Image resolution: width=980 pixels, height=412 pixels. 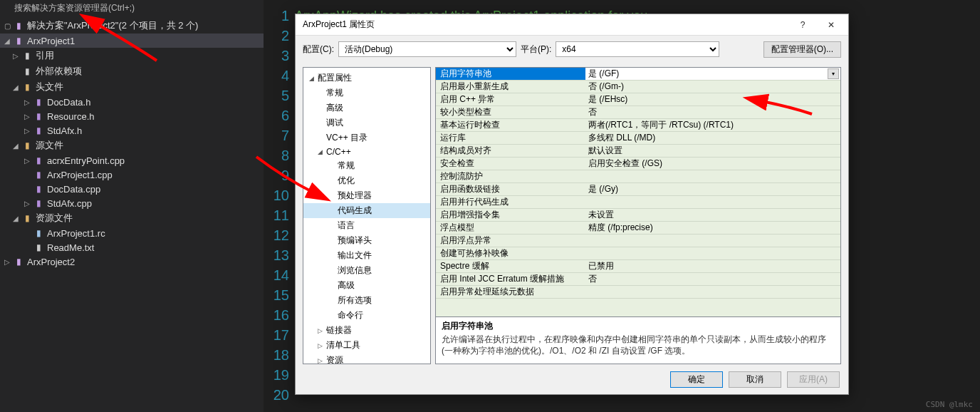 I want to click on property-value: 两者(/RTC1，等同于 /RTCsu) (/RTC1), so click(x=713, y=125).